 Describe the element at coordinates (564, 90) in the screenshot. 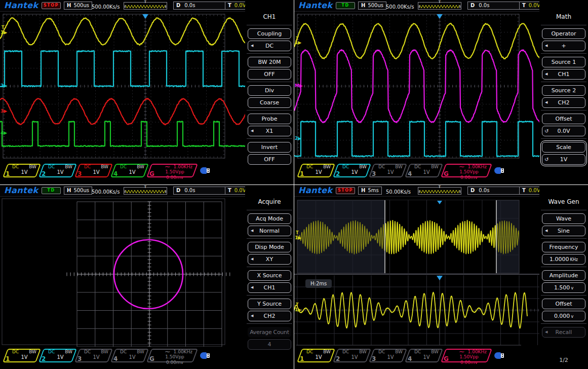

I see `source2-label: Source 2` at that location.